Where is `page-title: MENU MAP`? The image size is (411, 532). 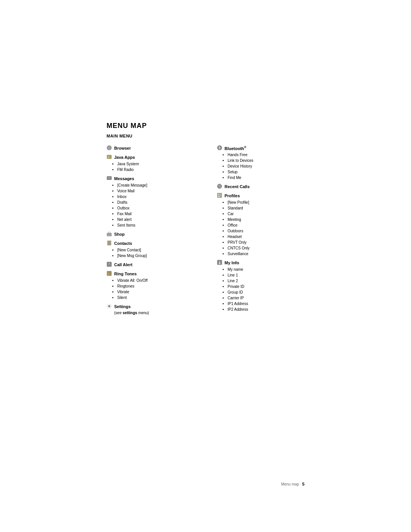
page-title: MENU MAP is located at coordinates (206, 126).